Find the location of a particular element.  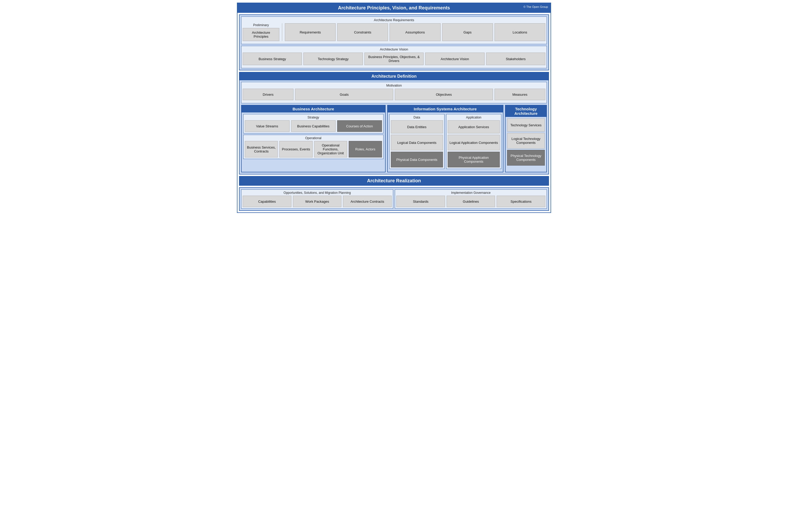

business-capabilities-box: Business Capabilities is located at coordinates (314, 126).